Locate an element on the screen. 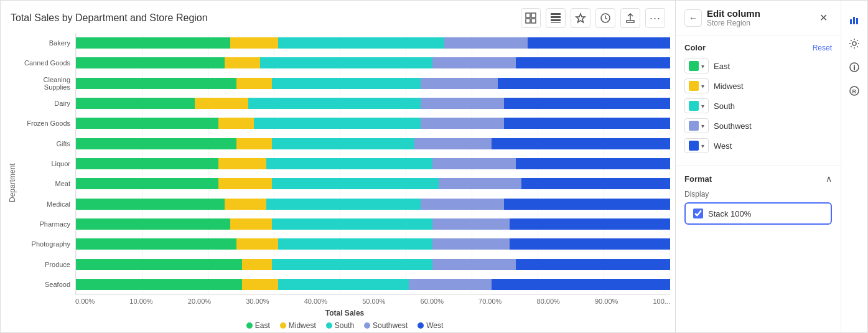  y-label: Gifts is located at coordinates (45, 144).